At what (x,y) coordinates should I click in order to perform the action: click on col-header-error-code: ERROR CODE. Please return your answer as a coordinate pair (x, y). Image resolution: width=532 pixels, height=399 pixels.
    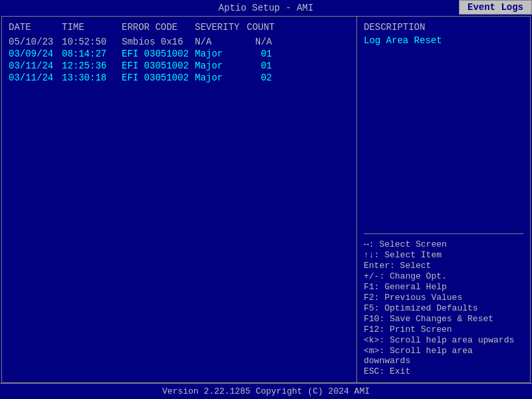
    Looking at the image, I should click on (158, 27).